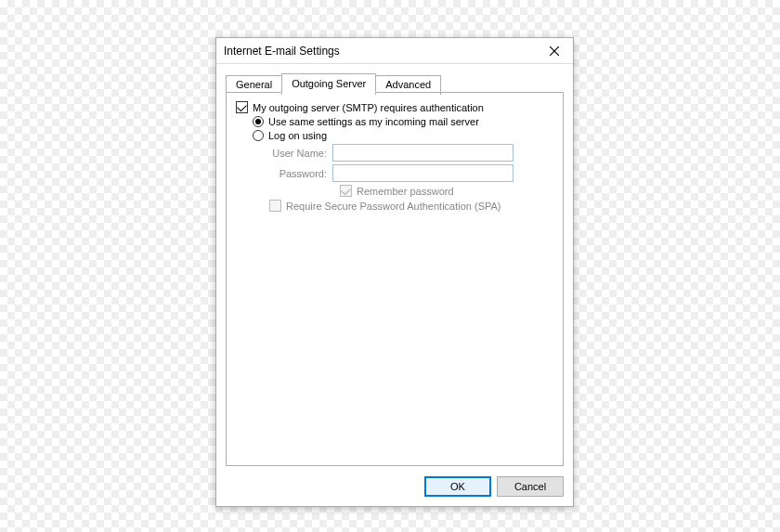 The image size is (780, 532). What do you see at coordinates (554, 51) in the screenshot?
I see `close-icon` at bounding box center [554, 51].